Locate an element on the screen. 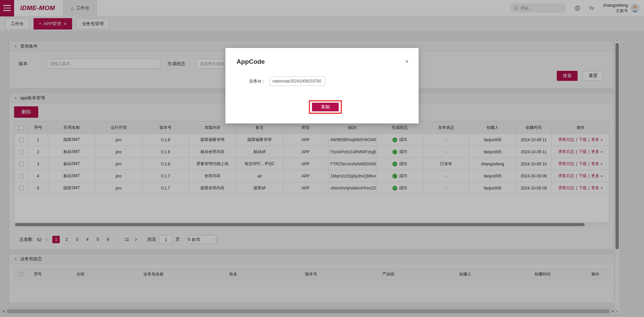 The image size is (644, 317). close-icon: × is located at coordinates (407, 62).